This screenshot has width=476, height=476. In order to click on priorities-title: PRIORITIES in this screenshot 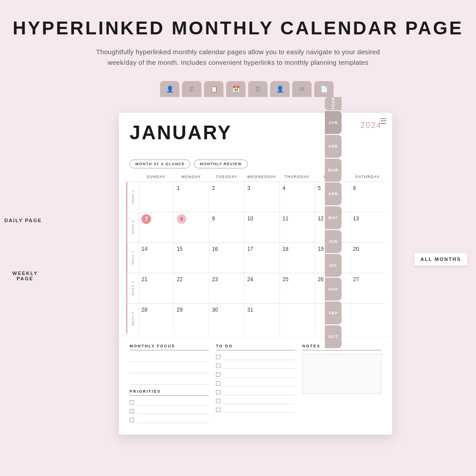, I will do `click(169, 392)`.